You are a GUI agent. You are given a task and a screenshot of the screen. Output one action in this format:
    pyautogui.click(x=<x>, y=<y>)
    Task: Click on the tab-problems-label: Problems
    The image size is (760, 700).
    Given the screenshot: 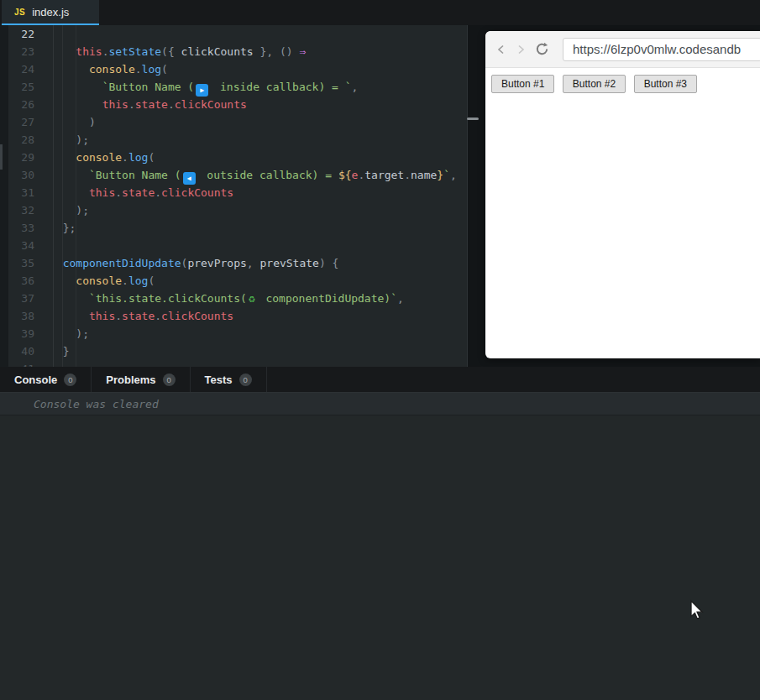 What is the action you would take?
    pyautogui.click(x=131, y=379)
    